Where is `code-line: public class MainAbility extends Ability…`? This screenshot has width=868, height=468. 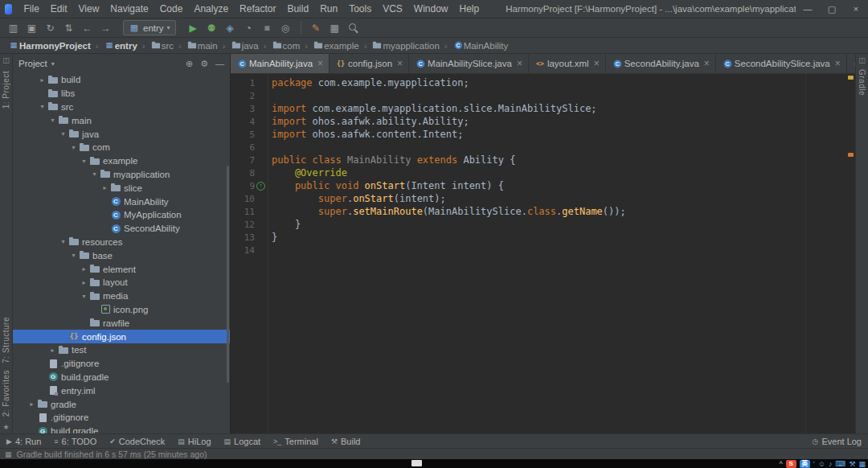 code-line: public class MainAbility extends Ability… is located at coordinates (563, 160).